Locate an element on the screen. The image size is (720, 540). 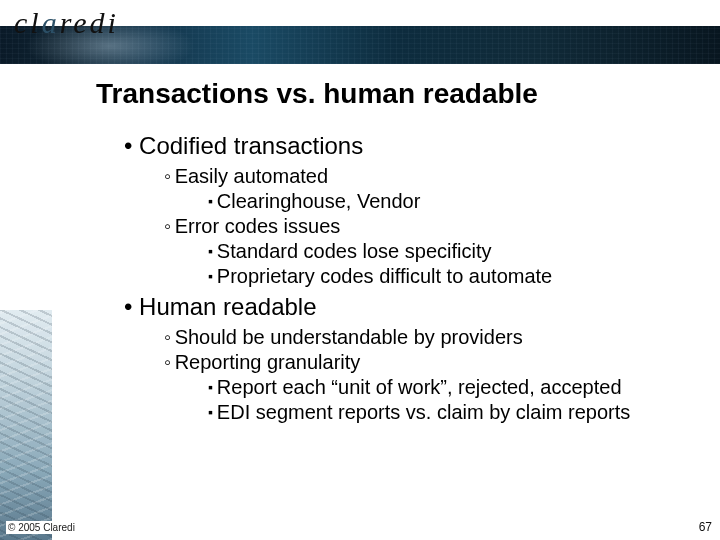
copyright-text: © 2005 Claredi is located at coordinates (42, 528).